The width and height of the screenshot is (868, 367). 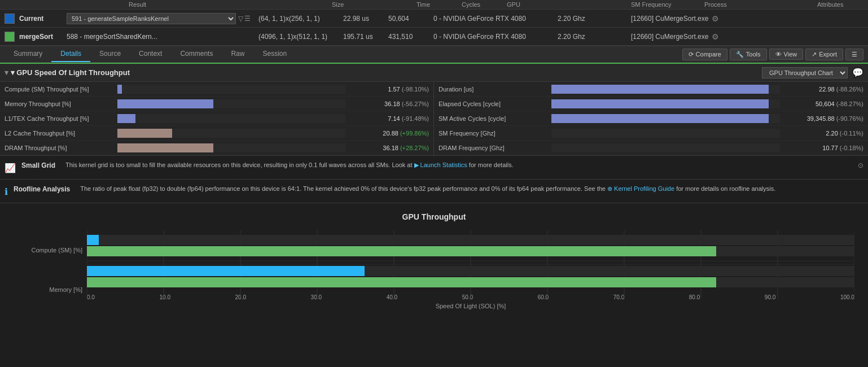 I want to click on tab-raw: Raw, so click(x=238, y=54).